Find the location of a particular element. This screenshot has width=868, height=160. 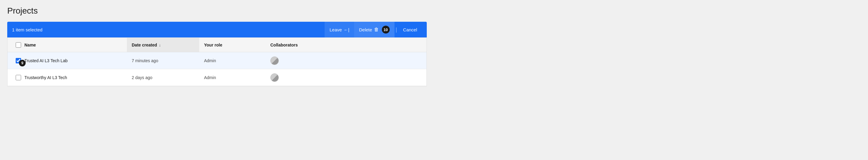

table-row: 9 Trusted AI L3 Tech Lab 7 minutes ago A… is located at coordinates (217, 61).